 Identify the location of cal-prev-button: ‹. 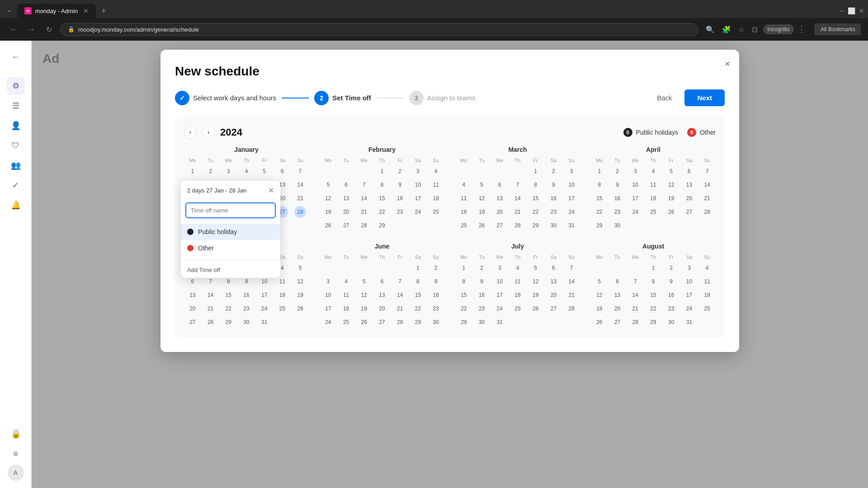
(190, 132).